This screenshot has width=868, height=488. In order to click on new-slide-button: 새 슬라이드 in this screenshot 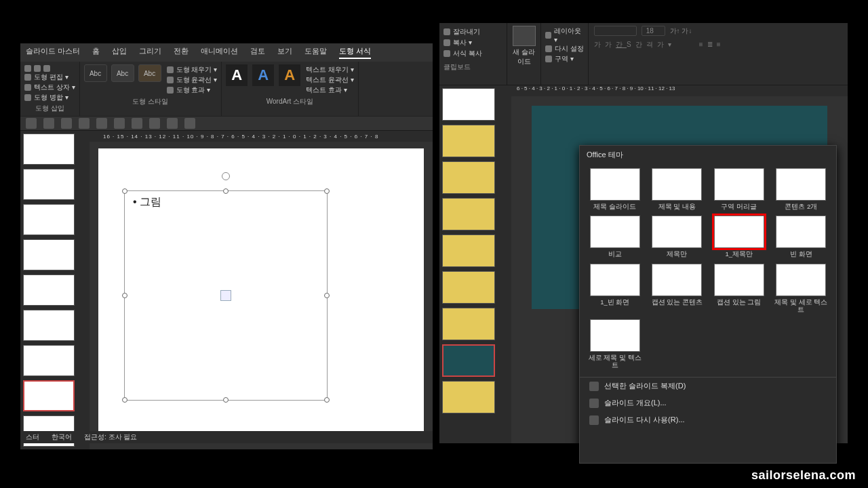, I will do `click(524, 54)`.